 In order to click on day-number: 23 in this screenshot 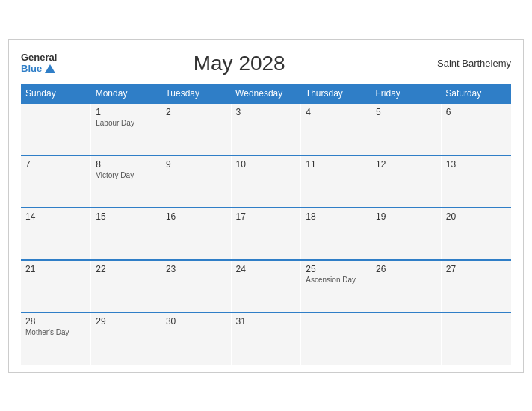, I will do `click(196, 269)`.